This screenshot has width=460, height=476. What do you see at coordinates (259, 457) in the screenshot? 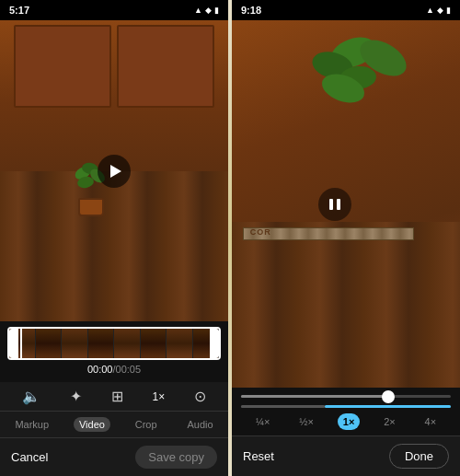
I see `reset-button: Reset` at bounding box center [259, 457].